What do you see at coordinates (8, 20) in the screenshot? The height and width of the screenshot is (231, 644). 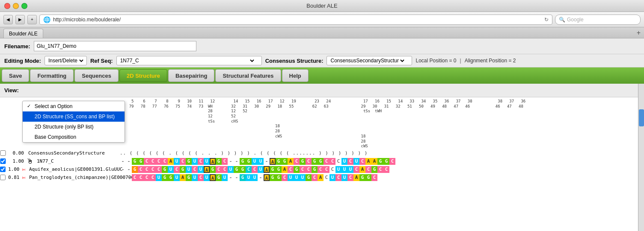 I see `back-button: ◀` at bounding box center [8, 20].